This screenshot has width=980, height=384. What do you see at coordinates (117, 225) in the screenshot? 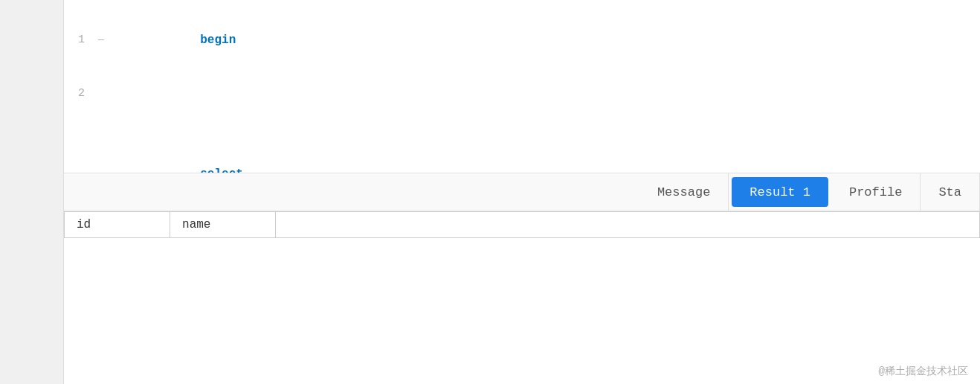
I see `column-id: id` at bounding box center [117, 225].